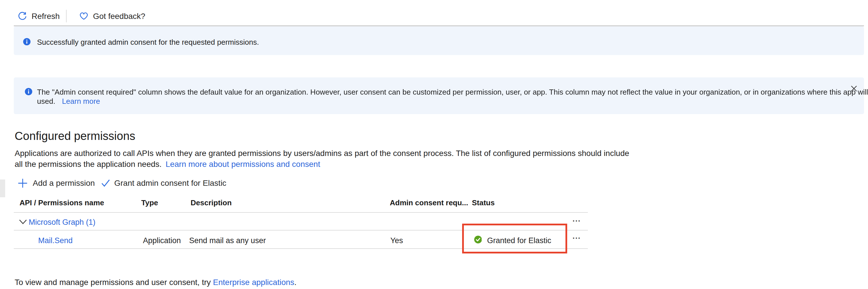 Image resolution: width=868 pixels, height=289 pixels. Describe the element at coordinates (46, 16) in the screenshot. I see `refresh-label: Refresh` at that location.